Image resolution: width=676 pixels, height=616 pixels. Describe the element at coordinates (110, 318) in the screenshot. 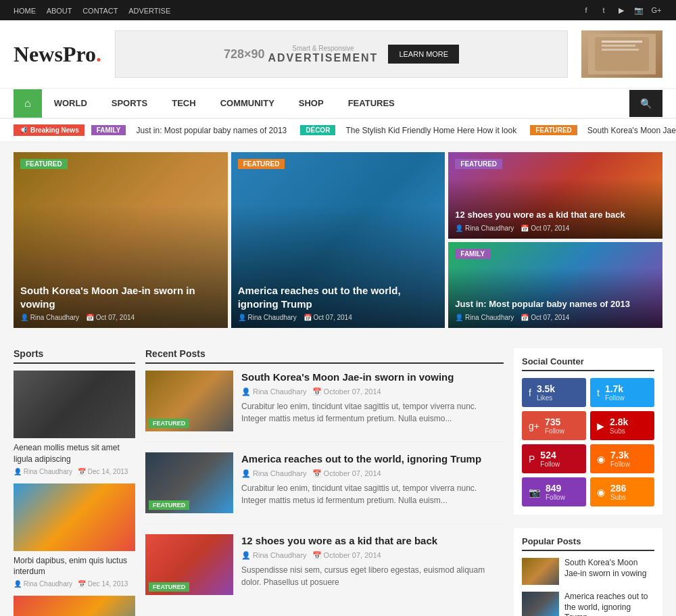

I see `date-icon: 📅 Oct 07, 2014` at that location.